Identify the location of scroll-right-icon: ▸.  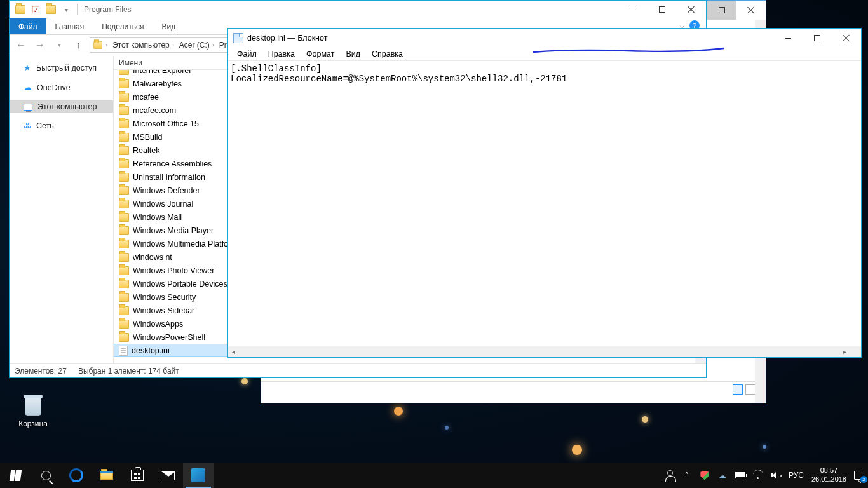
(845, 352).